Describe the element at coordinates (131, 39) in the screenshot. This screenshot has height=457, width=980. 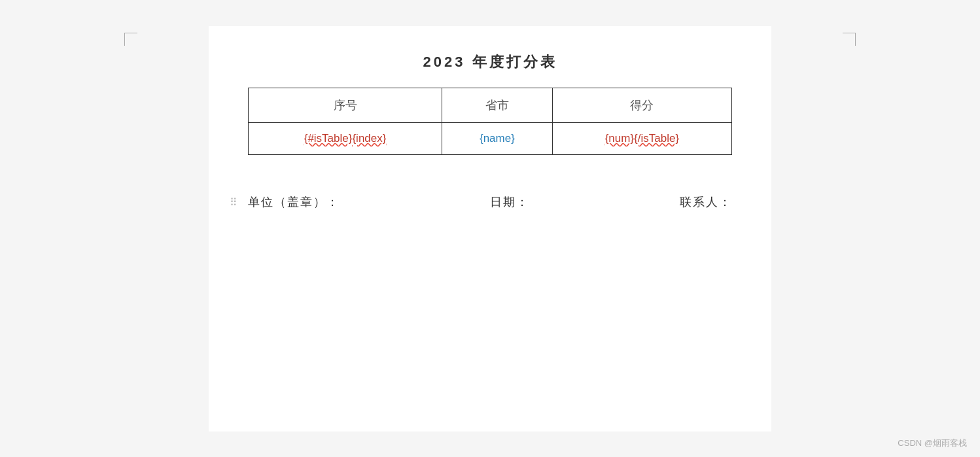
I see `corner-mark-top-left` at that location.